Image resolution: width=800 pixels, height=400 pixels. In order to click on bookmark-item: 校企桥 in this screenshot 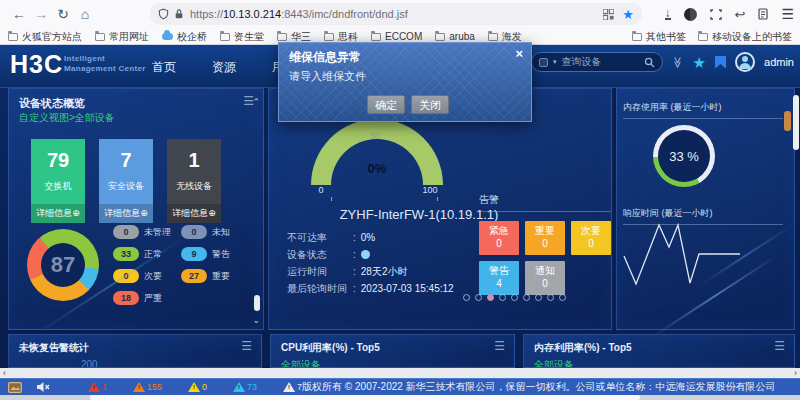, I will do `click(184, 37)`.